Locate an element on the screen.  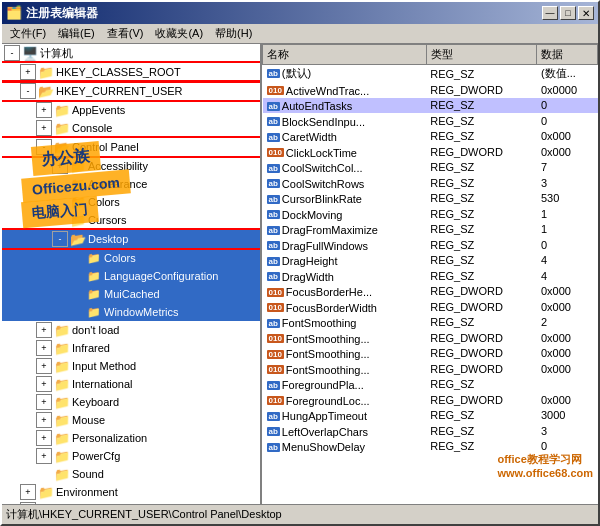
tree-hkcr: + 📁 HKEY_CLASSES_ROOT is located at coordinates (131, 72).